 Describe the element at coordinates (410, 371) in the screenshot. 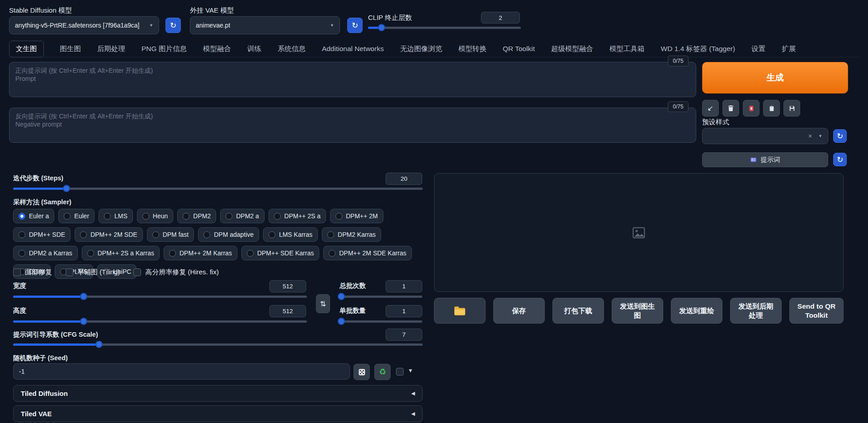

I see `seed-extra-caret-icon: ▼` at that location.